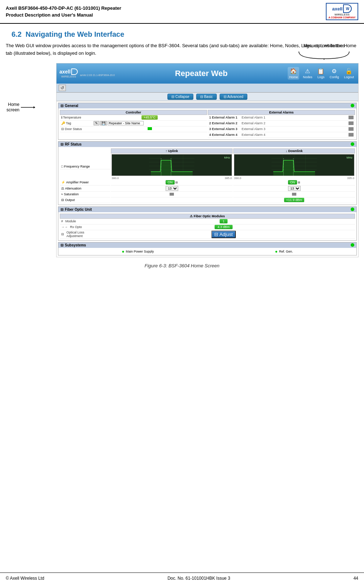  Describe the element at coordinates (334, 74) in the screenshot. I see `nav-config: ⚙ Config` at that location.